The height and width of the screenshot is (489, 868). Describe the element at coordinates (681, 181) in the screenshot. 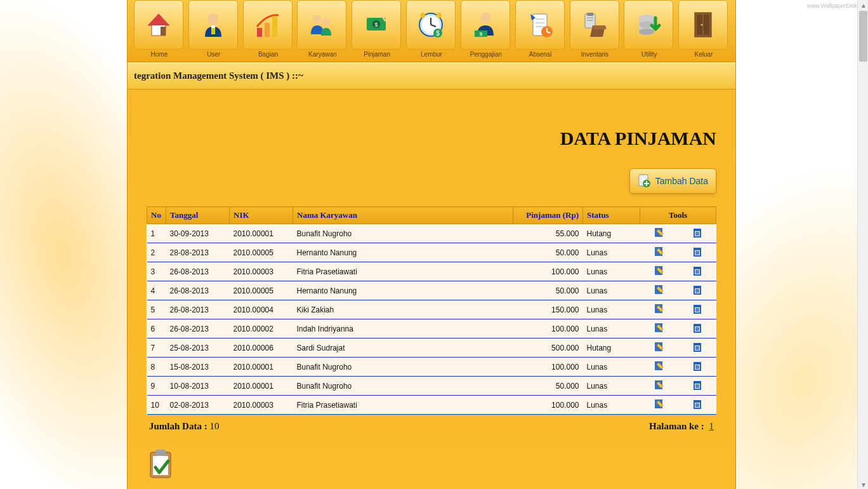

I see `tambah-data-label: Tambah Data` at that location.